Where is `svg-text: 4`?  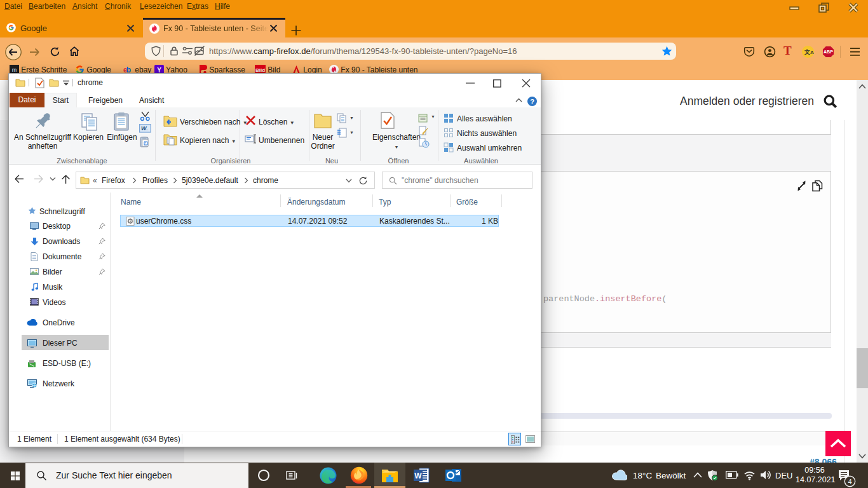
svg-text: 4 is located at coordinates (850, 482).